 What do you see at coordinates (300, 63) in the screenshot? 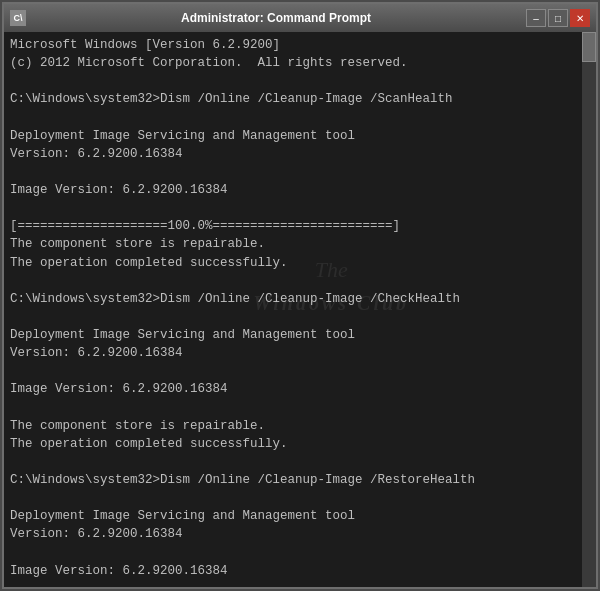
I see `console-line: (c) 2012 Microsoft Corporation. All righ…` at bounding box center [300, 63].